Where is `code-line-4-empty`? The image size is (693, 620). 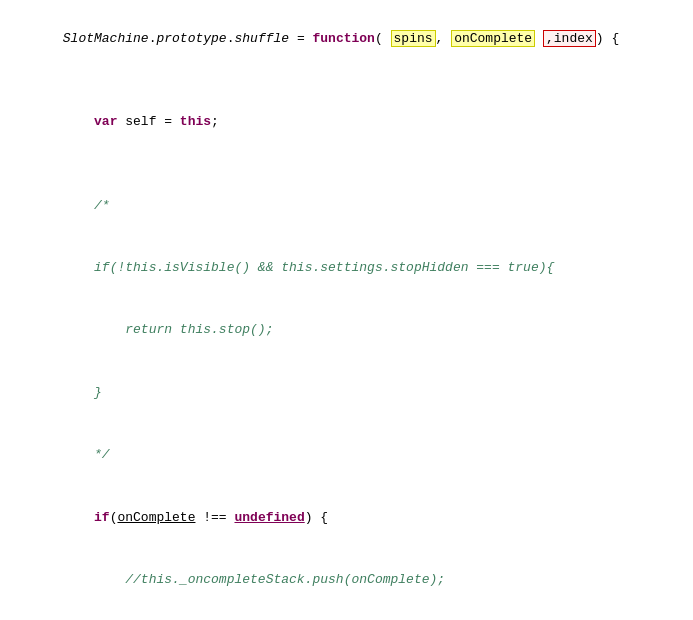 code-line-4-empty is located at coordinates (346, 164).